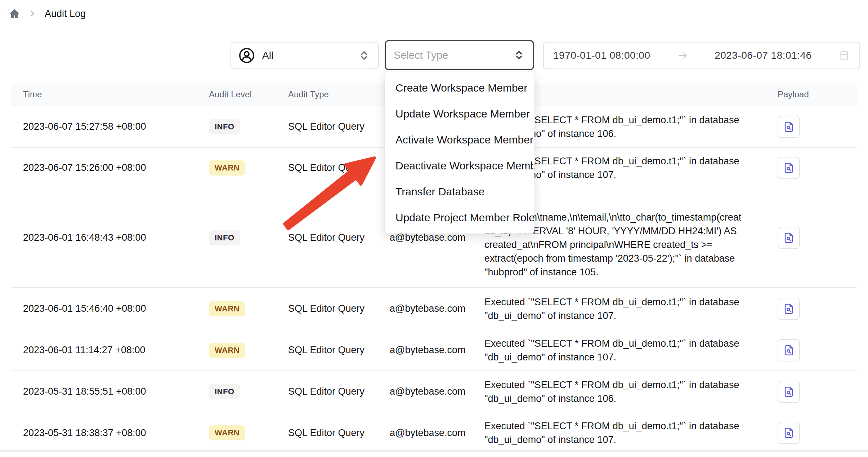 The height and width of the screenshot is (457, 868). Describe the element at coordinates (98, 168) in the screenshot. I see `cell-time: 2023-06-07 15:26:00 +08:00` at that location.